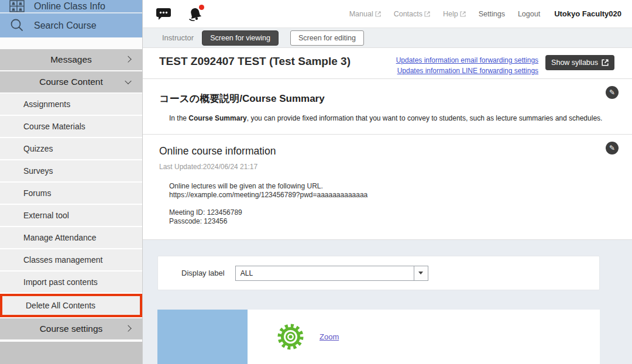 Image resolution: width=632 pixels, height=364 pixels. I want to click on sidebar-item-manage-attendance: Manage Attendance, so click(71, 238).